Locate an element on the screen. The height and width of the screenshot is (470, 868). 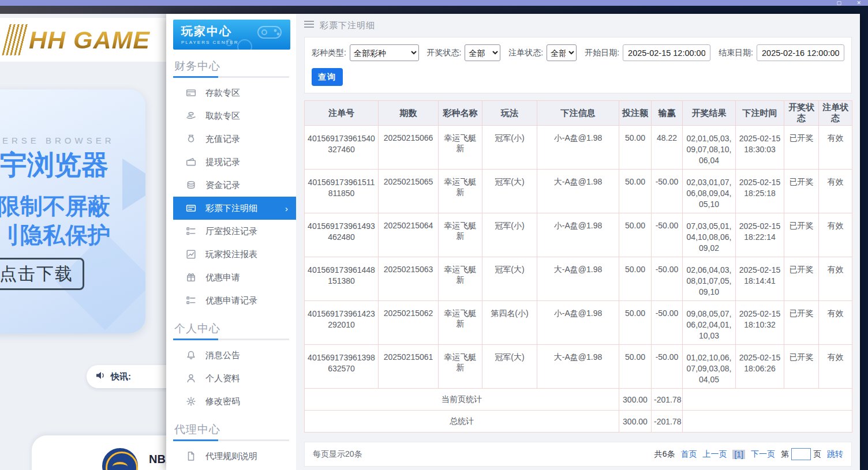
sidebar-item-label: 个人资料 is located at coordinates (223, 378).